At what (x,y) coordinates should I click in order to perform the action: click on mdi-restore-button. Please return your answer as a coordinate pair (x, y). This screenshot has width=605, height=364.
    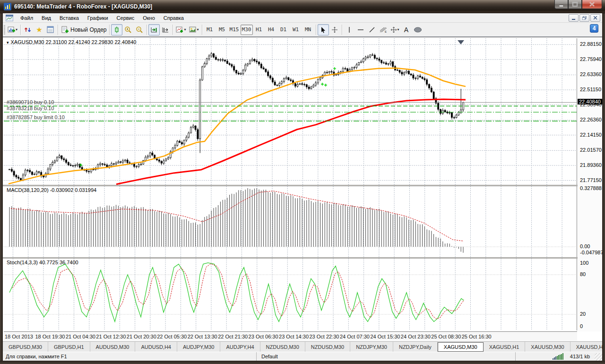
    Looking at the image, I should click on (584, 18).